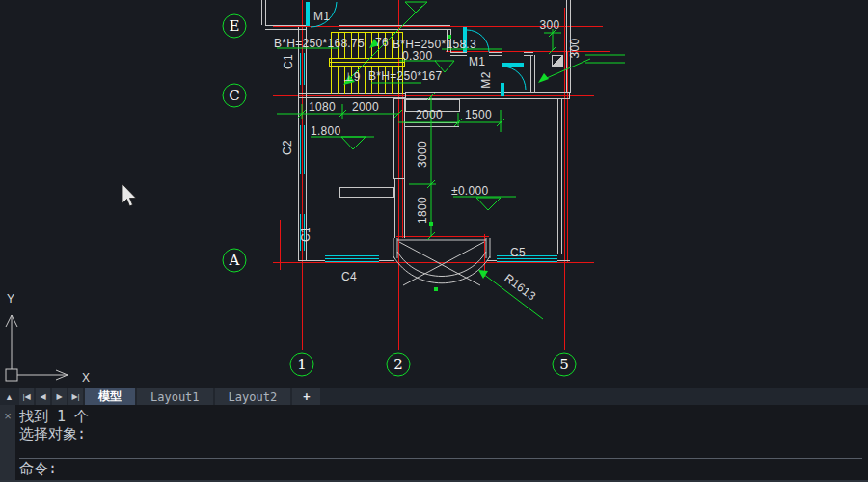  What do you see at coordinates (288, 62) in the screenshot?
I see `window-label-c1-top: C1` at bounding box center [288, 62].